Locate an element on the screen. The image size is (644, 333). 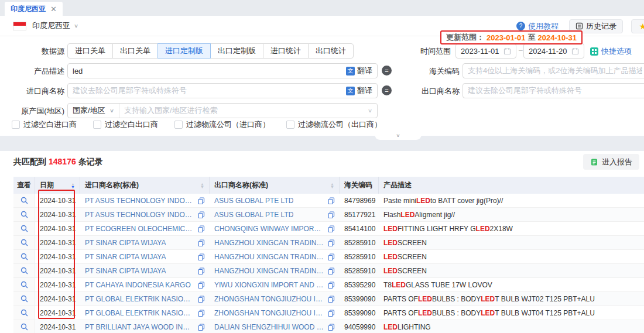
exporter-link: YIWU XIONGXIN IMPORT AND EXPORT... is located at coordinates (269, 285).